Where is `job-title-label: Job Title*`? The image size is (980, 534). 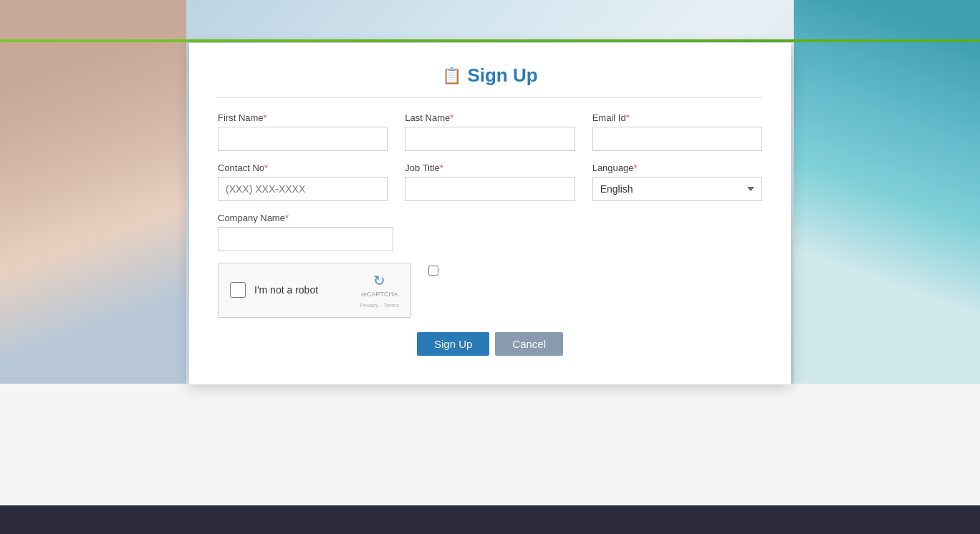 job-title-label: Job Title* is located at coordinates (490, 168).